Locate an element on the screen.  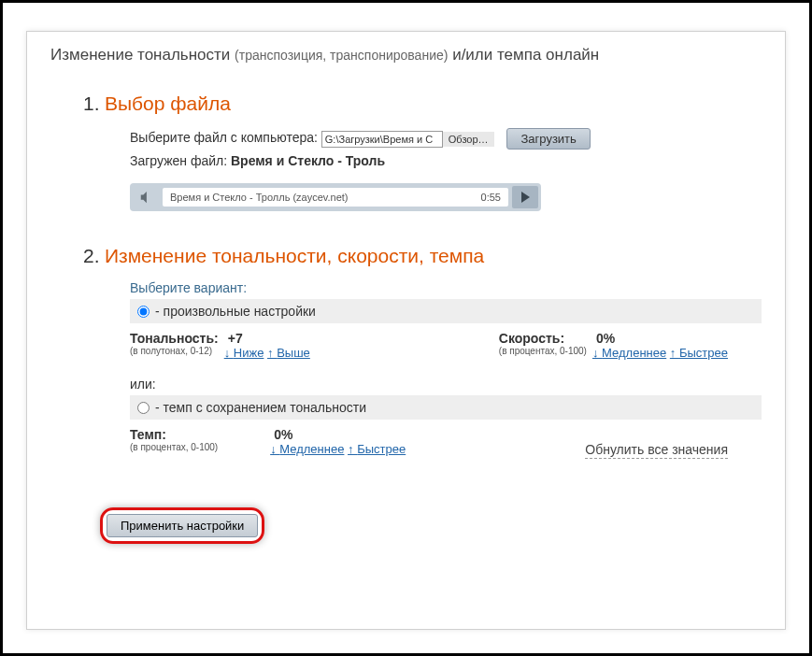
loaded-file-name: Время и Стекло - Троль is located at coordinates (308, 161).